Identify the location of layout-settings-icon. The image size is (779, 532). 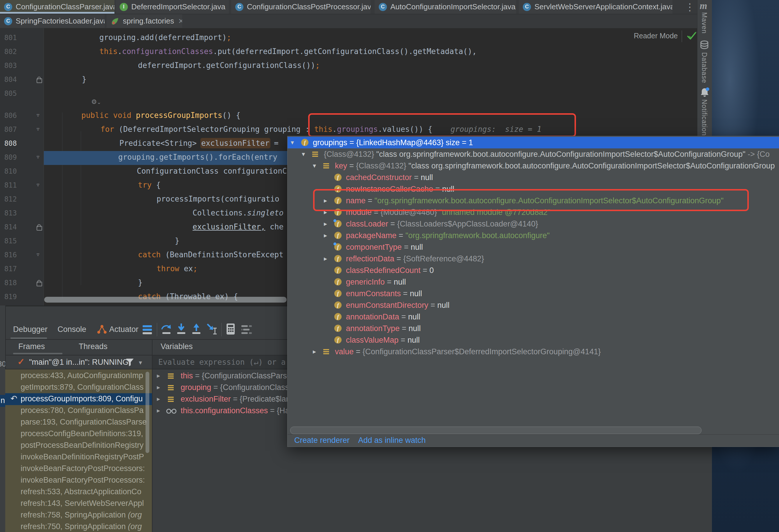
(247, 330).